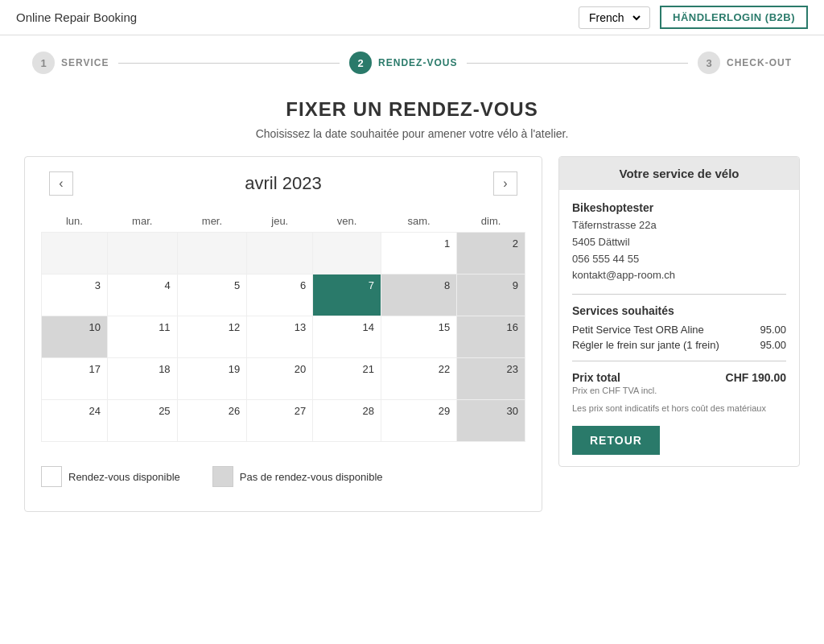  Describe the element at coordinates (212, 421) in the screenshot. I see `cal-day-26: 26` at that location.